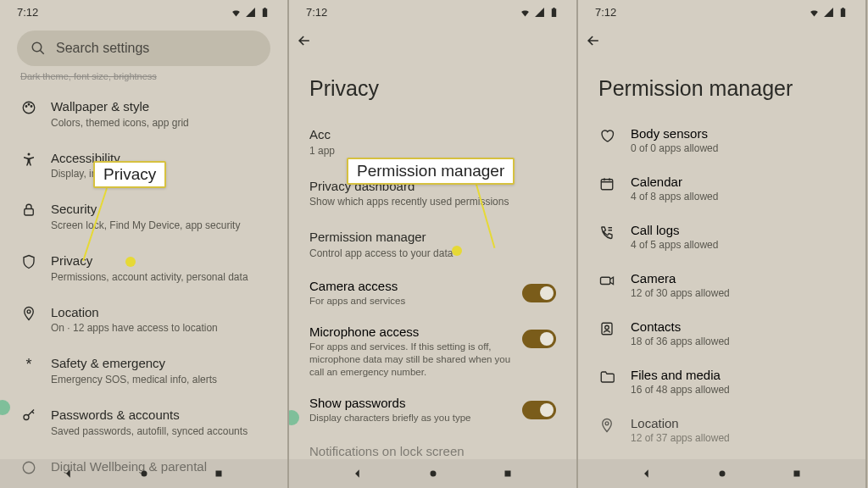  I want to click on item-sub: Permissions, account activity, personal …, so click(159, 277).